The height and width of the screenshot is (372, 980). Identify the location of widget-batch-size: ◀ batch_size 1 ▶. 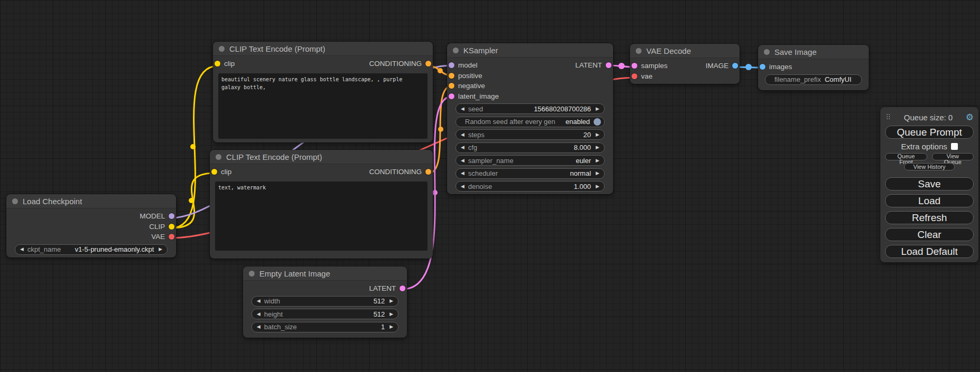
(325, 327).